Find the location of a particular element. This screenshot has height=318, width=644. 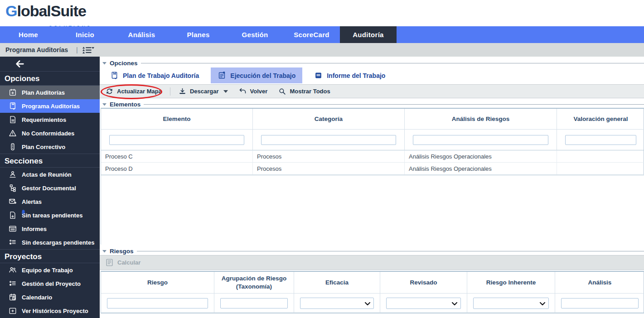

riesgos-toolbar: Calcular is located at coordinates (372, 263).